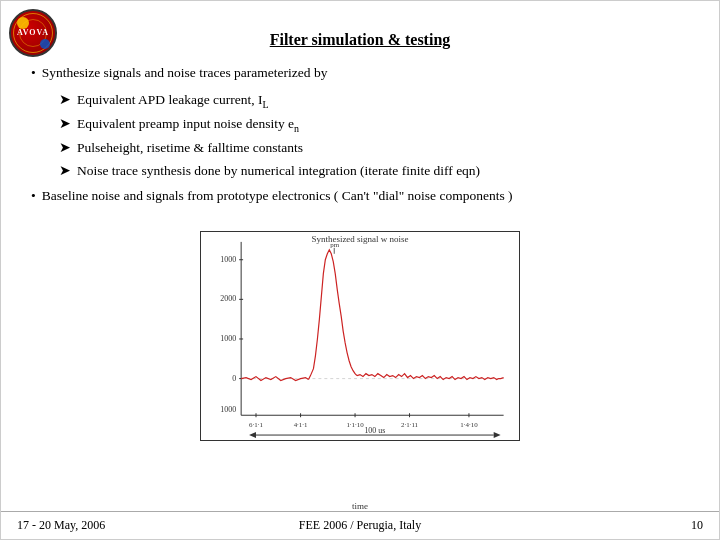  I want to click on main-bullet-2: • Baseline noise and signals from protot…, so click(360, 196).